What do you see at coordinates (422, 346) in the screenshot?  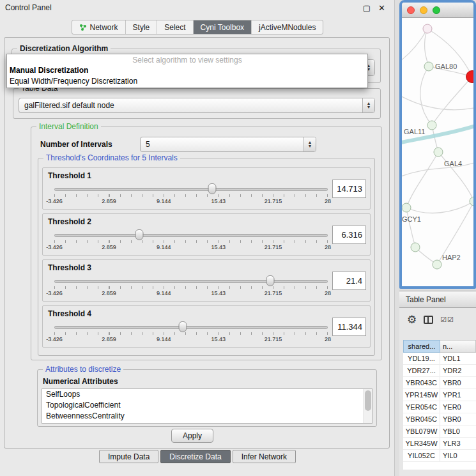 I see `column-header-shared-name: shared...` at bounding box center [422, 346].